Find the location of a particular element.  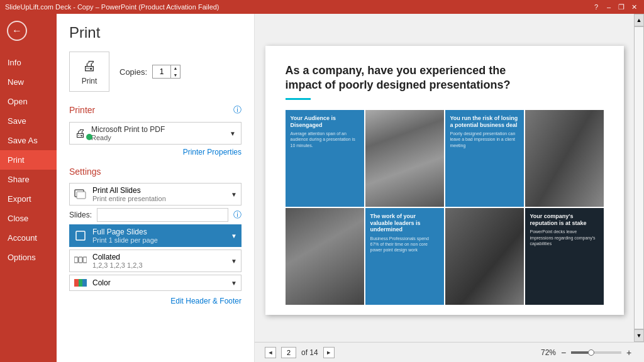

printer-ready-indicator is located at coordinates (89, 137).